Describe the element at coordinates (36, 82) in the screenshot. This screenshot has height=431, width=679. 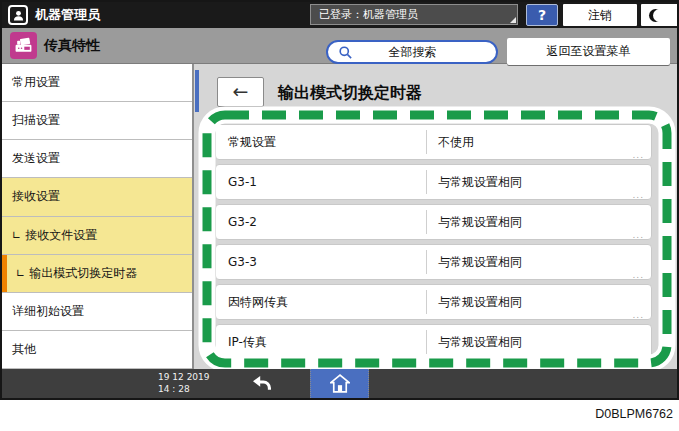
I see `sidebar-item-label: 常用设置` at that location.